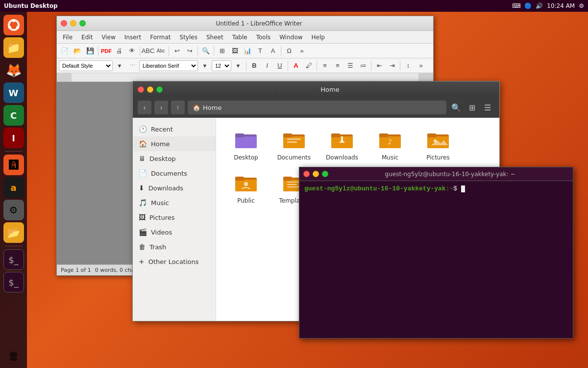 Image resolution: width=588 pixels, height=368 pixels. Describe the element at coordinates (108, 37) in the screenshot. I see `menu-view: View` at that location.